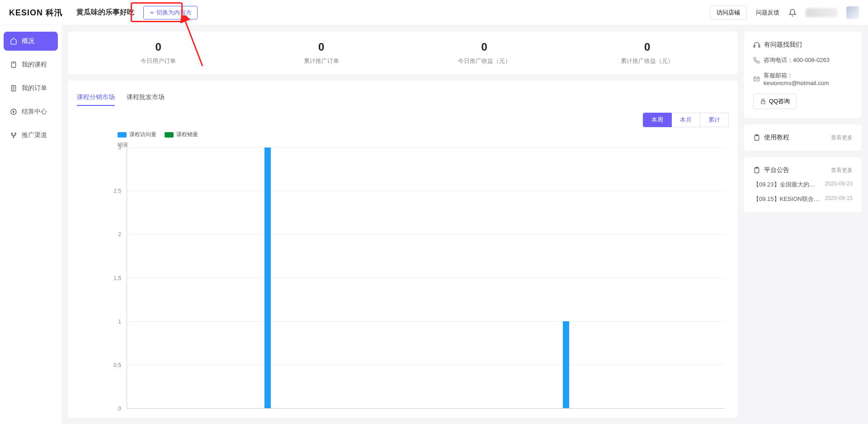 This screenshot has height=424, width=868. Describe the element at coordinates (31, 135) in the screenshot. I see `sidebar-item-channel: 推广渠道` at that location.